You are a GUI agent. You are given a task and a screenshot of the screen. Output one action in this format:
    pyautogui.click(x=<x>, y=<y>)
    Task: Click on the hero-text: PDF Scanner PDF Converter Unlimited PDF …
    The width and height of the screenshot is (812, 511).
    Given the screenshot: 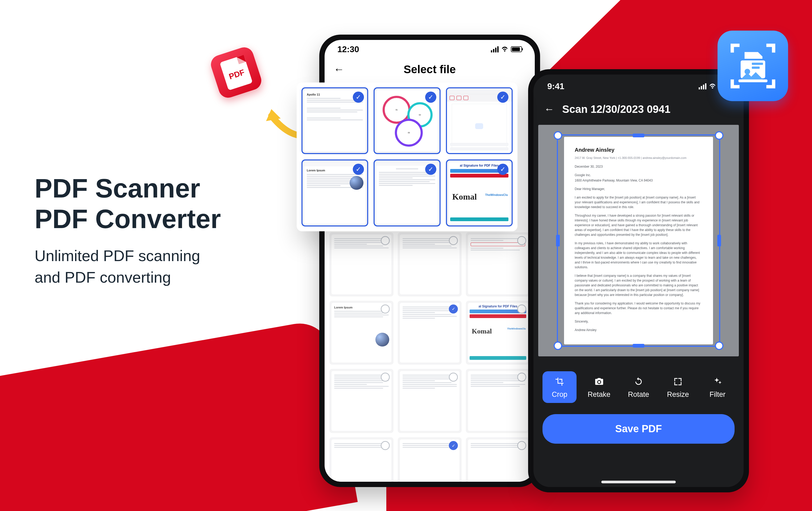 What is the action you would take?
    pyautogui.click(x=128, y=231)
    